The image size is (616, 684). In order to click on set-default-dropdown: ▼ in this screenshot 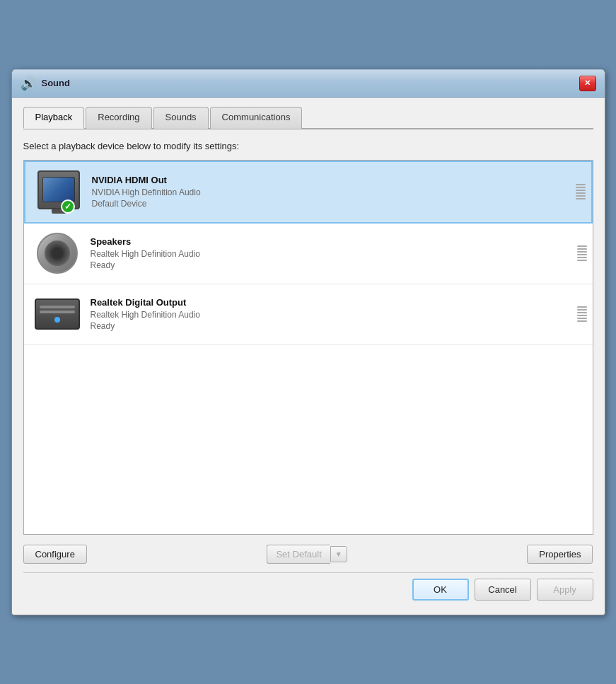, I will do `click(339, 555)`.